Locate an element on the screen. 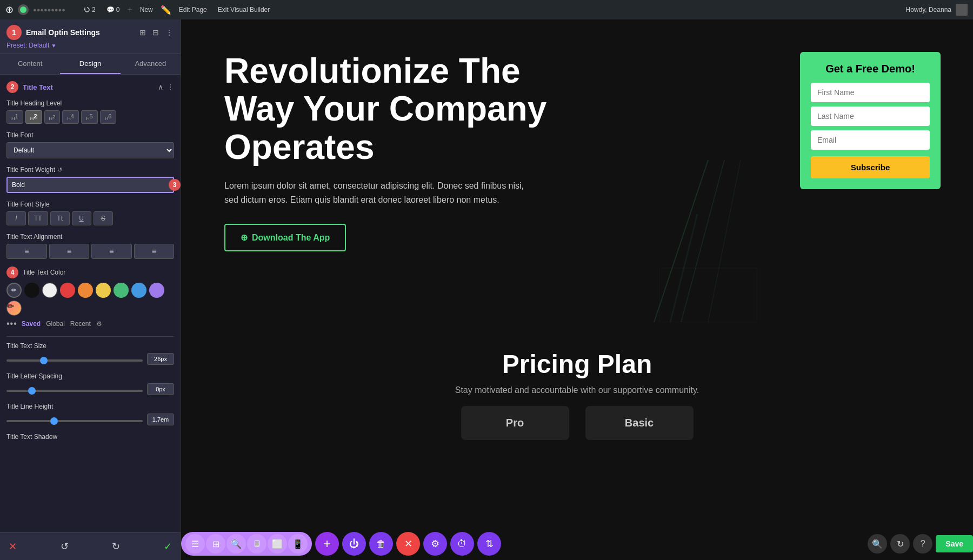 Image resolution: width=973 pixels, height=560 pixels. heading-h6-btn: H6 is located at coordinates (108, 117).